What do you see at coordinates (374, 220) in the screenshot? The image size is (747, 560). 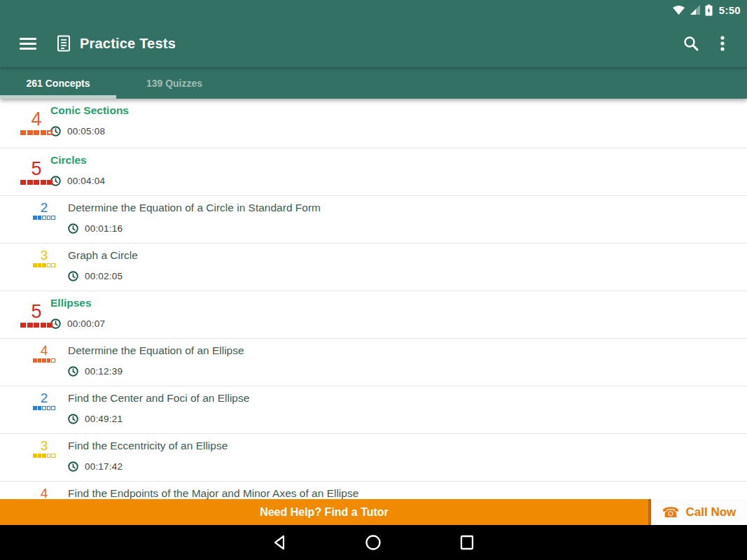 I see `list-item: 2 Determine the Equation of a Circle in …` at bounding box center [374, 220].